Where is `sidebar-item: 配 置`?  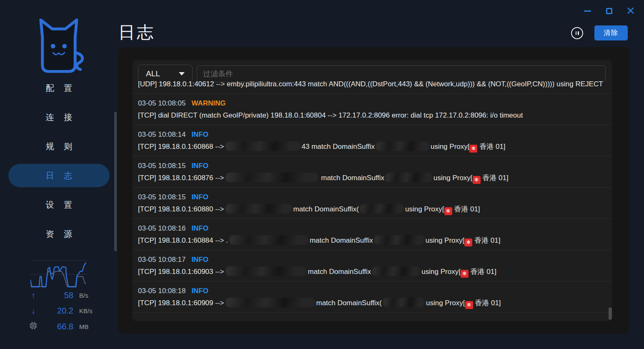
sidebar-item: 配 置 is located at coordinates (59, 88).